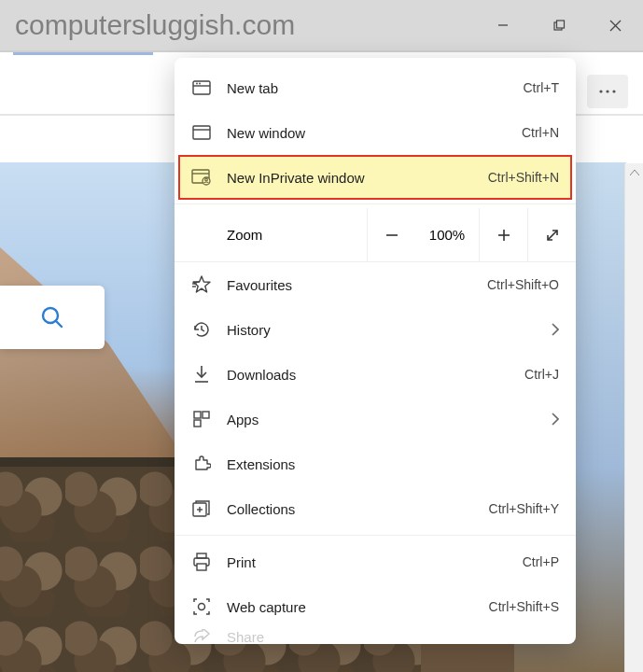 The image size is (643, 672). Describe the element at coordinates (471, 235) in the screenshot. I see `zoom-controls: 100%` at that location.